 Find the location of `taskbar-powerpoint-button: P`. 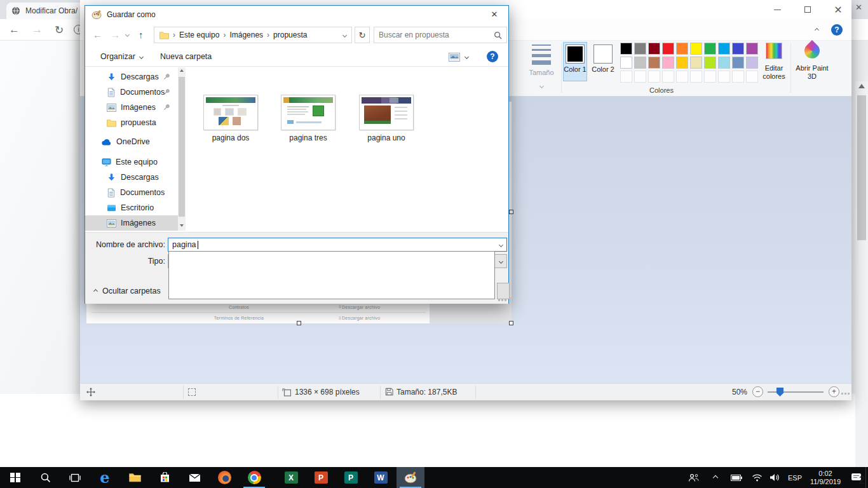

taskbar-powerpoint-button: P is located at coordinates (321, 478).